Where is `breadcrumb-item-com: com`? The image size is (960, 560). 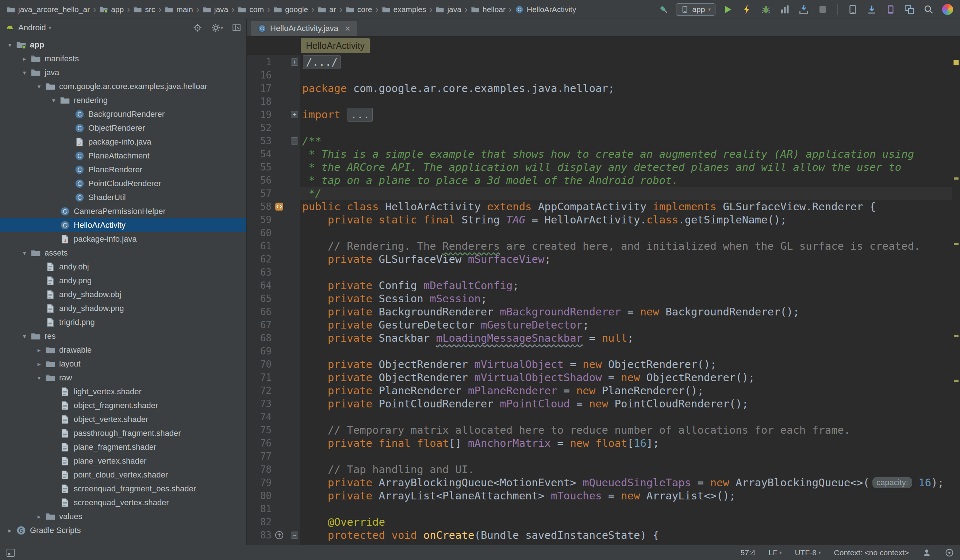
breadcrumb-item-com: com is located at coordinates (251, 9).